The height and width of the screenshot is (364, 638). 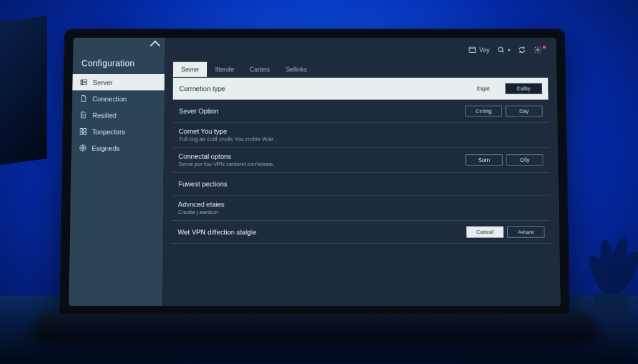 I want to click on sidebar-item-resilled: Resilled, so click(x=118, y=115).